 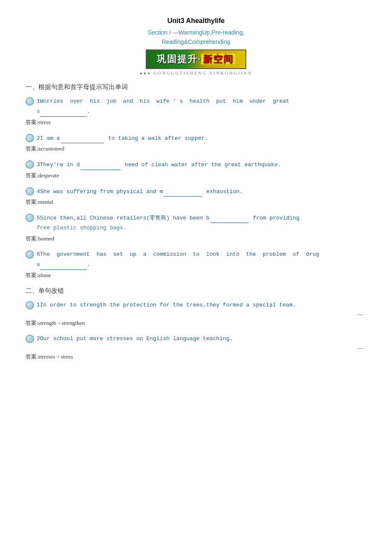 What do you see at coordinates (196, 169) in the screenshot?
I see `question-3: 3They're in d need of clean water after …` at bounding box center [196, 169].